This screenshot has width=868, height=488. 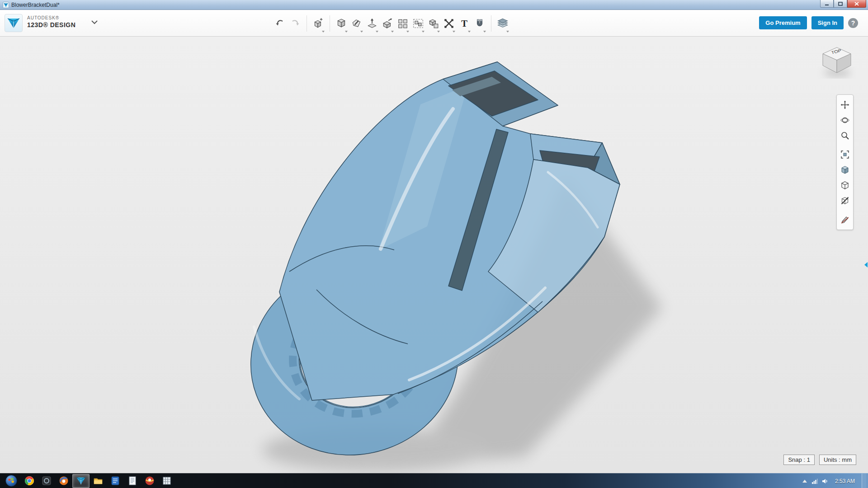 I want to click on primitives-button, so click(x=341, y=23).